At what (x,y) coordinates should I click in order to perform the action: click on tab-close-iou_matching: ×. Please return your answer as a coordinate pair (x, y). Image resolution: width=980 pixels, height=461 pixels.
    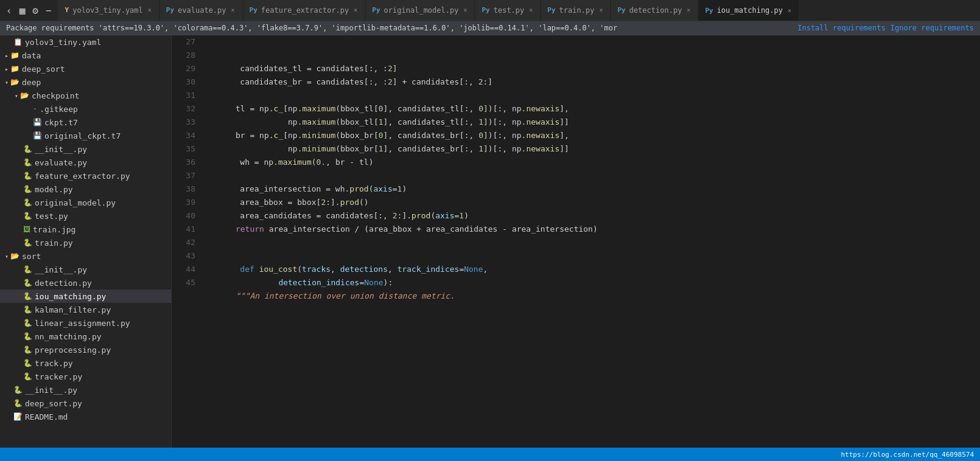
    Looking at the image, I should click on (789, 11).